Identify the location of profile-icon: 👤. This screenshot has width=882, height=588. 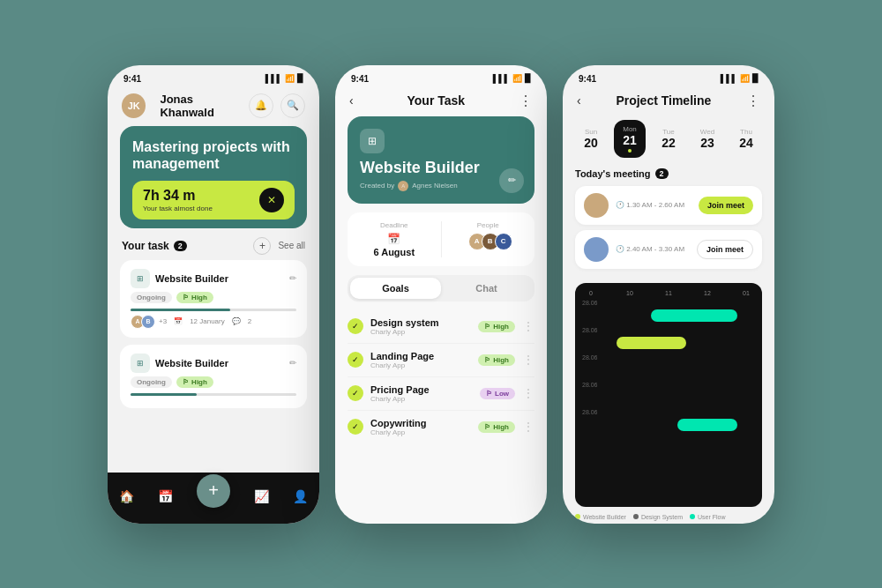
(300, 496).